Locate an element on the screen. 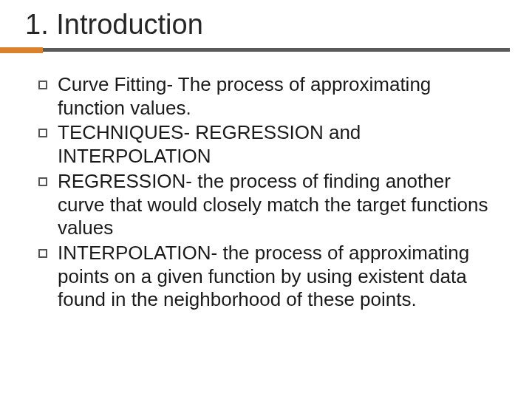 The image size is (532, 399). list-item-text: REGRESSION- the process of finding anoth… is located at coordinates (280, 205).